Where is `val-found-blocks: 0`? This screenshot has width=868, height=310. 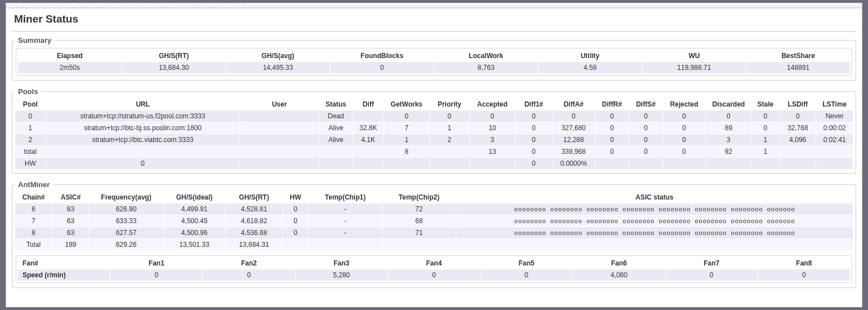 val-found-blocks: 0 is located at coordinates (382, 68).